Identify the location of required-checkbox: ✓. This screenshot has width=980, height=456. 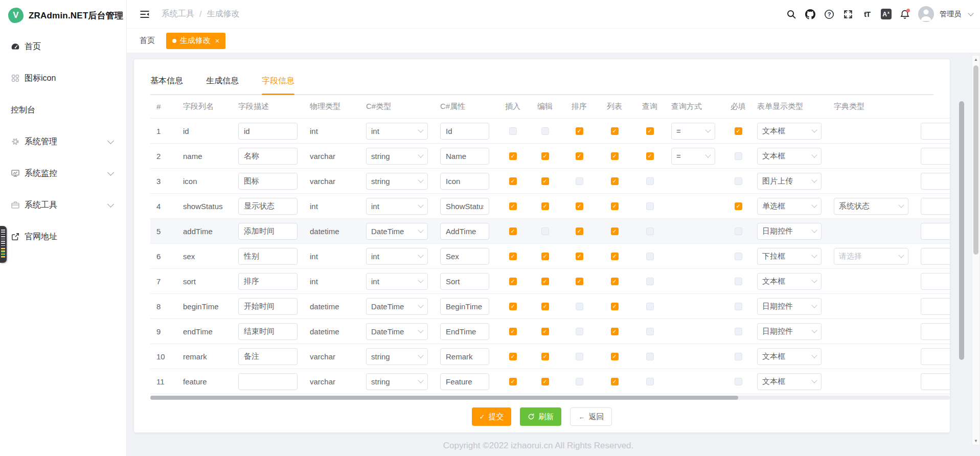
(738, 131).